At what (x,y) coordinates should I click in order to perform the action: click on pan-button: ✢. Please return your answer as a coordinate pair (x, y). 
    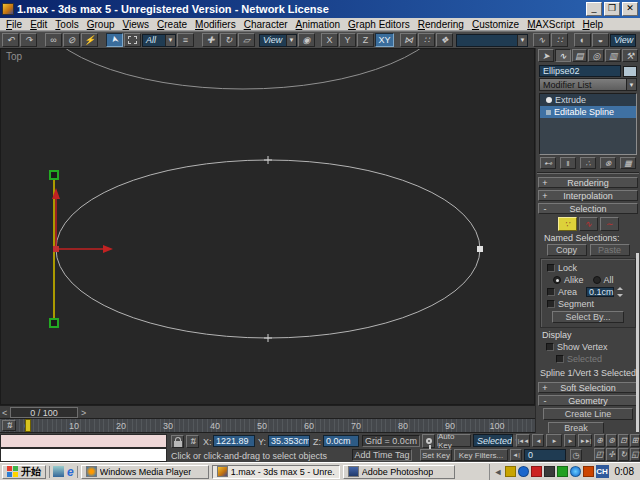
    Looking at the image, I should click on (612, 454).